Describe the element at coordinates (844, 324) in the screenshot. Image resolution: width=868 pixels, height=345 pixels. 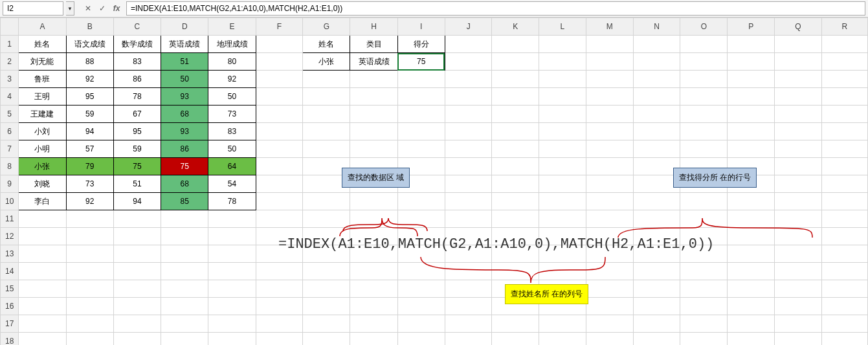
I see `cell-R17` at that location.